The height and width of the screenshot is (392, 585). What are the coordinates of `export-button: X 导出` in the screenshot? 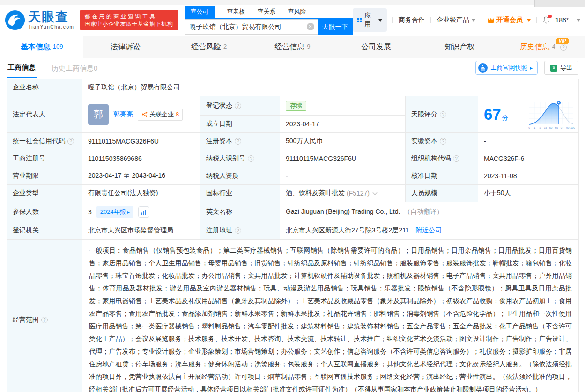 It's located at (561, 68).